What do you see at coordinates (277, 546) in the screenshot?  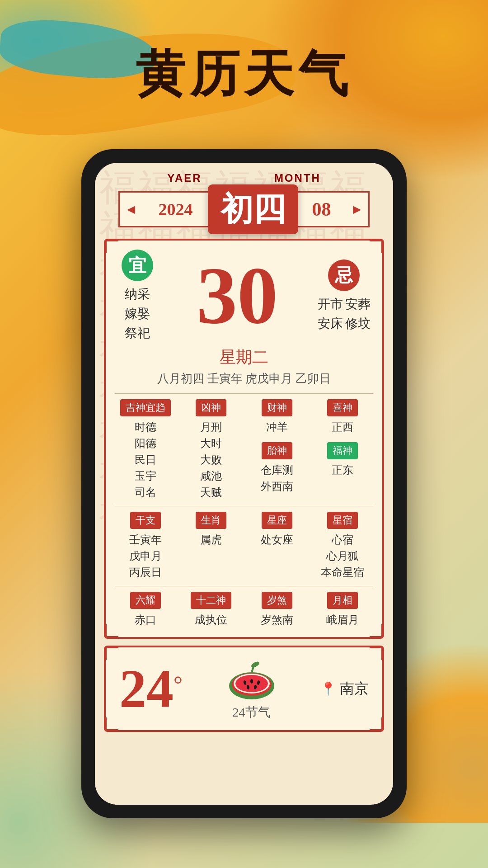 I see `info-cell-xingzuo: 星座 处女座` at bounding box center [277, 546].